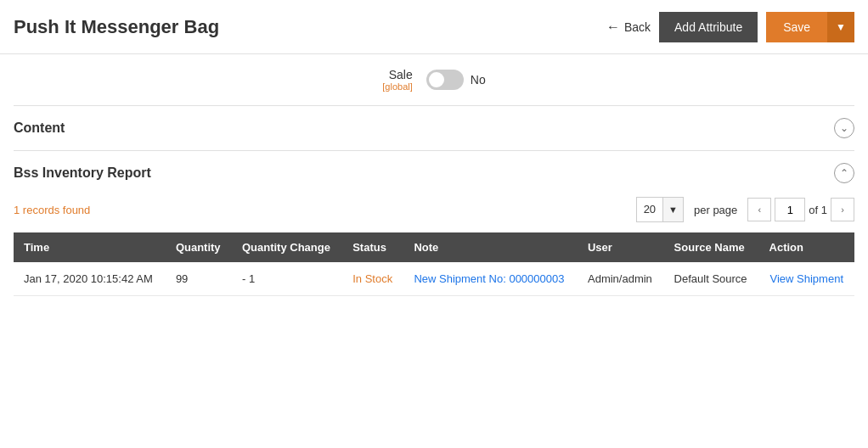 The image size is (868, 448). What do you see at coordinates (797, 27) in the screenshot?
I see `save-button: Save` at bounding box center [797, 27].